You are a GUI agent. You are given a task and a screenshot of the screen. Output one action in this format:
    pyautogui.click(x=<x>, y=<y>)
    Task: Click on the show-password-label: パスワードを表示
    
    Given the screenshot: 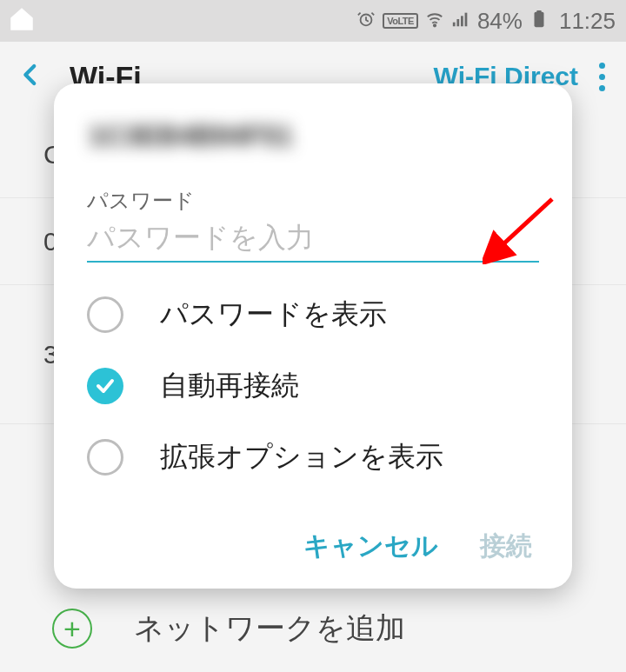 What is the action you would take?
    pyautogui.click(x=273, y=315)
    